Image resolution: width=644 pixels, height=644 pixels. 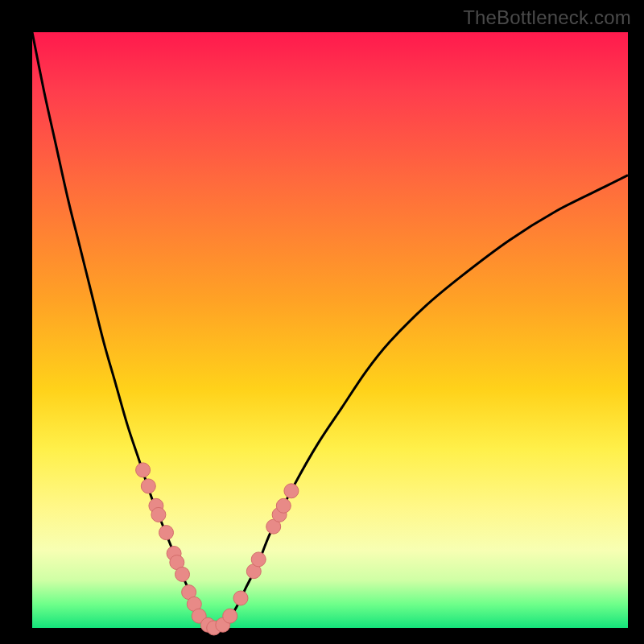 I want to click on marker-group, so click(x=217, y=549).